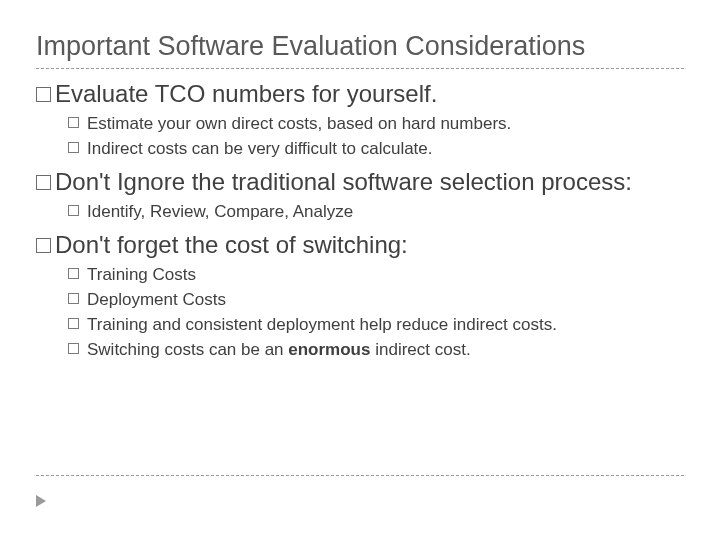 The width and height of the screenshot is (720, 540). I want to click on bullet-1-sub-1: Estimate your own direct costs, based on…, so click(376, 124).